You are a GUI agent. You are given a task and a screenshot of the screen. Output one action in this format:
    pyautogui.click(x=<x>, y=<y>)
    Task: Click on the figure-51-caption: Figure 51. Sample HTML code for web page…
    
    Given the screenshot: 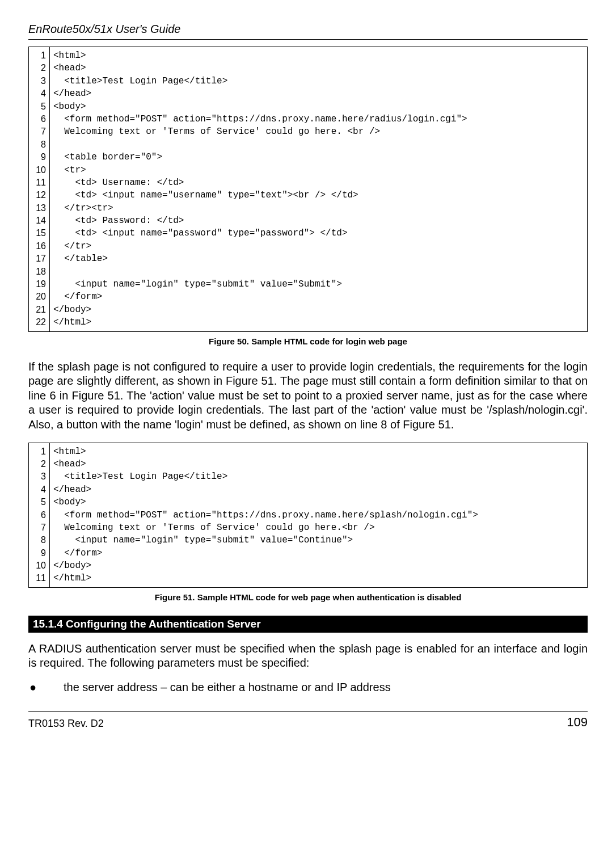 What is the action you would take?
    pyautogui.click(x=308, y=597)
    